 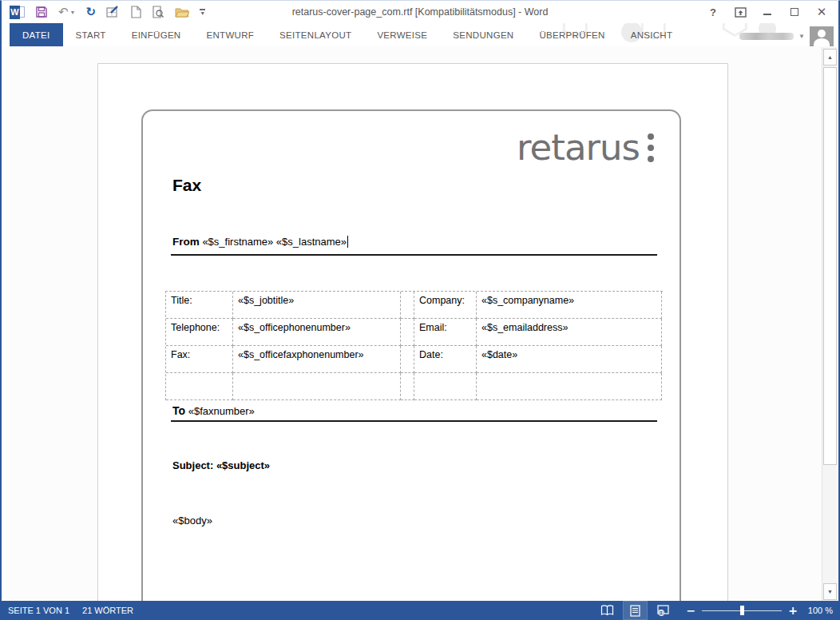 I want to click on customize-qat-icon: ▼, so click(x=203, y=12).